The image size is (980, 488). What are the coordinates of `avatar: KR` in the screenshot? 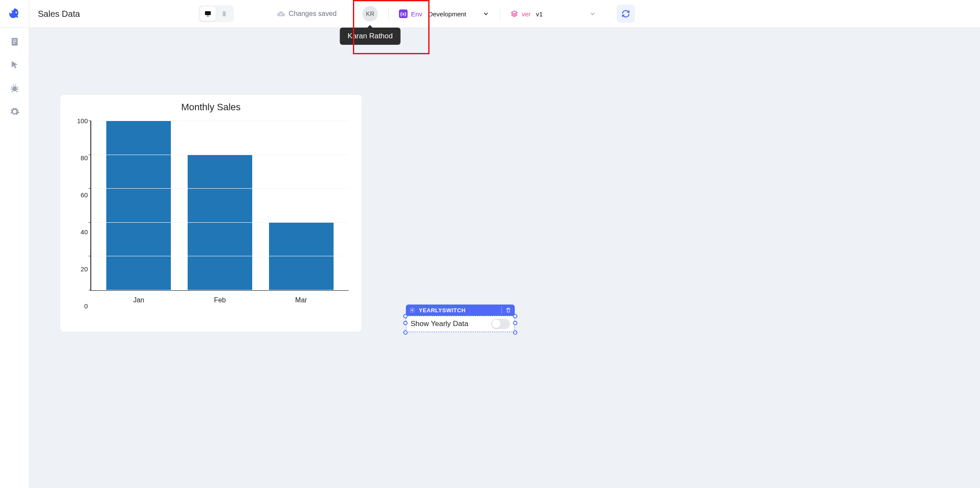 It's located at (370, 14).